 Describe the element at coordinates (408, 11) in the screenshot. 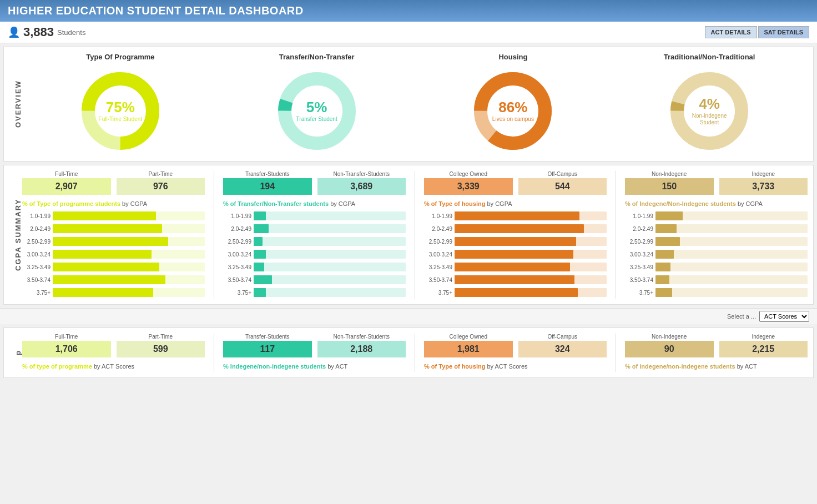

I see `page-title: HIGHER EDUCATION STUDENT DETAIL DASHBOAR…` at that location.